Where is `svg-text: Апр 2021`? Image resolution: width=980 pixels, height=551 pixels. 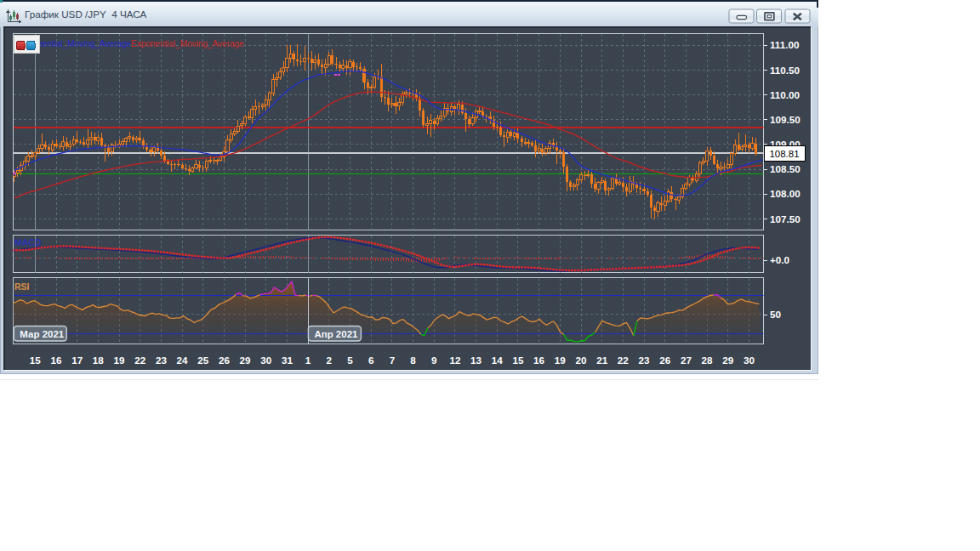
svg-text: Апр 2021 is located at coordinates (336, 334).